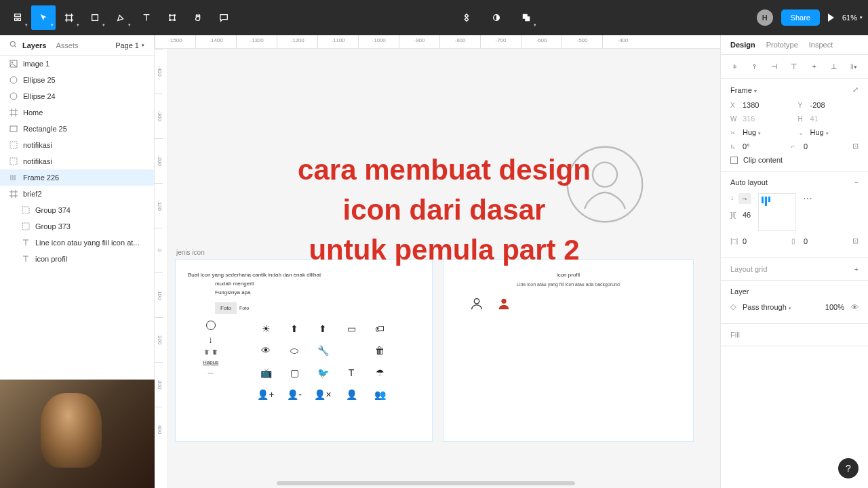 This screenshot has height=488, width=868. I want to click on ab2-title: icon profil, so click(568, 275).